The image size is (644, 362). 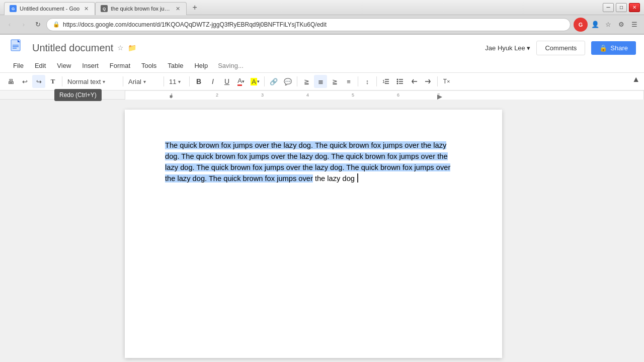 What do you see at coordinates (384, 95) in the screenshot?
I see `ruler-content: 1 2 3 4 5 6 7` at bounding box center [384, 95].